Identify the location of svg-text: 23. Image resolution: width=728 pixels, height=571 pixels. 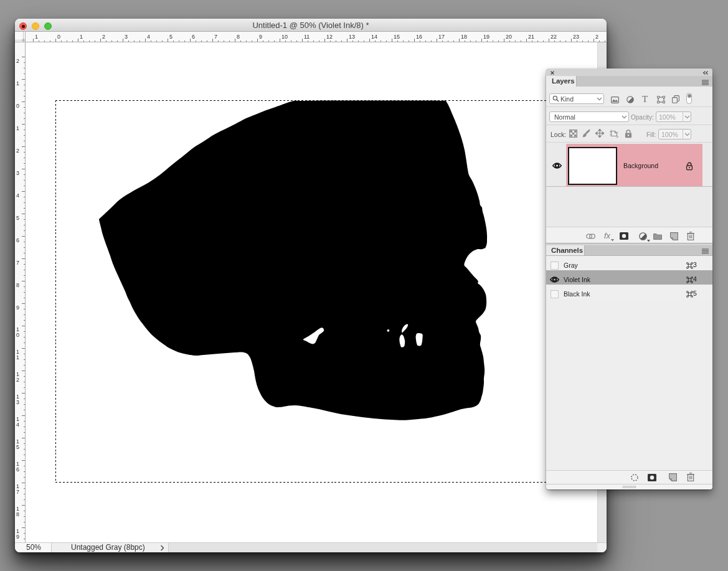
(576, 37).